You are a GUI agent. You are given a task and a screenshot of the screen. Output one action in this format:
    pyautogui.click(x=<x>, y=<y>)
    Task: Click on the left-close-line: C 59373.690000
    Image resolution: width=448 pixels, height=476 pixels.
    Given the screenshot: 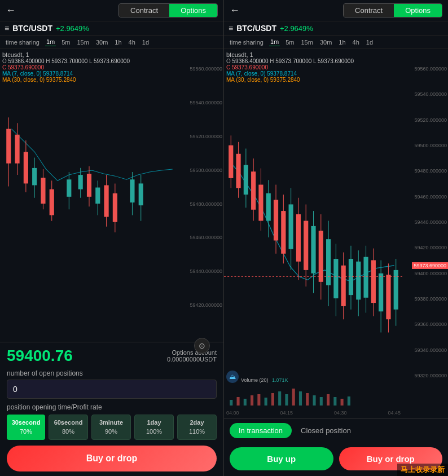 What is the action you would take?
    pyautogui.click(x=66, y=68)
    